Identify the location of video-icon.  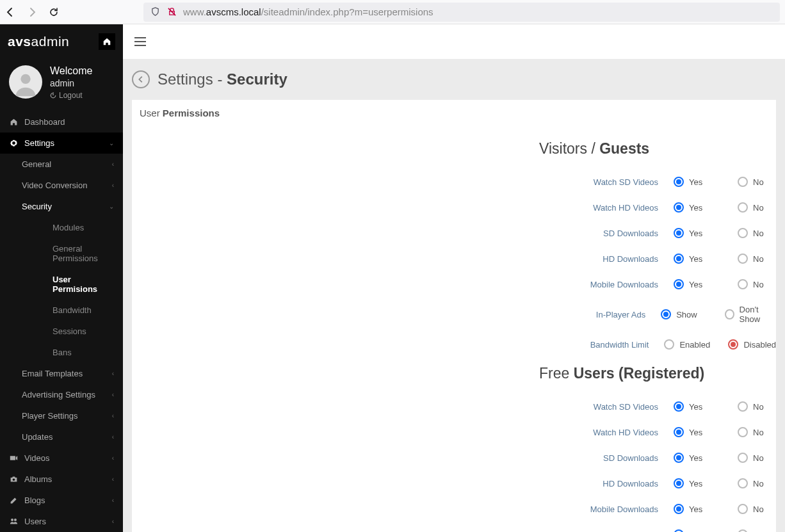
(13, 458).